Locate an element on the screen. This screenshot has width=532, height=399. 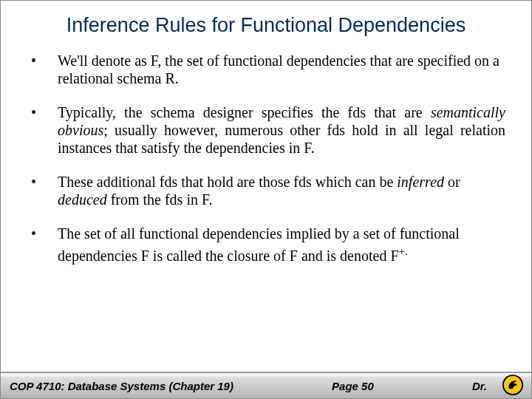
footer-course: COP 4710: Database Systems (Chapter 19) is located at coordinates (121, 386).